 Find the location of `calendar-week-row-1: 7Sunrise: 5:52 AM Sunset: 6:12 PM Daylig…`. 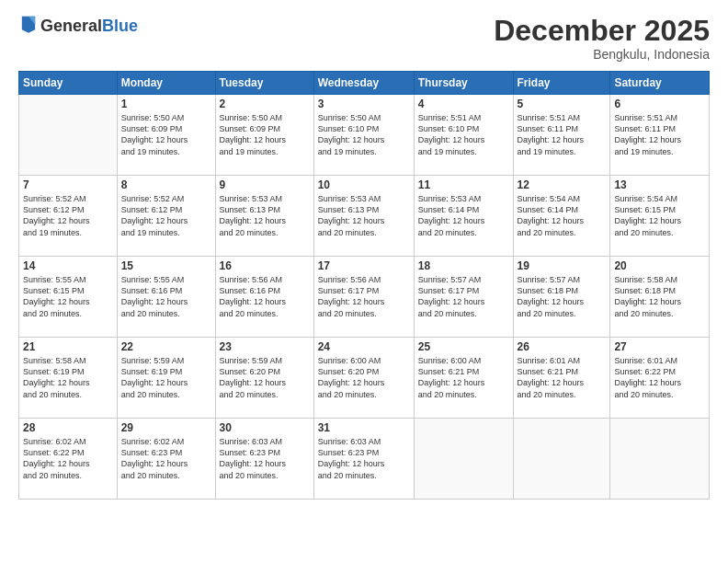

calendar-week-row-1: 7Sunrise: 5:52 AM Sunset: 6:12 PM Daylig… is located at coordinates (364, 216).